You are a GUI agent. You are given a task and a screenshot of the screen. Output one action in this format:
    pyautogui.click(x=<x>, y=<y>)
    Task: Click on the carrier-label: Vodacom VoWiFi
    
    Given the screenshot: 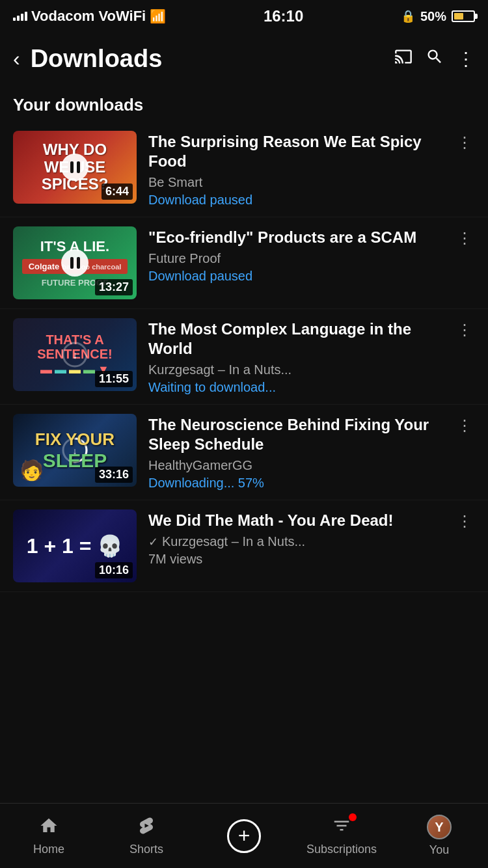 What is the action you would take?
    pyautogui.click(x=88, y=16)
    